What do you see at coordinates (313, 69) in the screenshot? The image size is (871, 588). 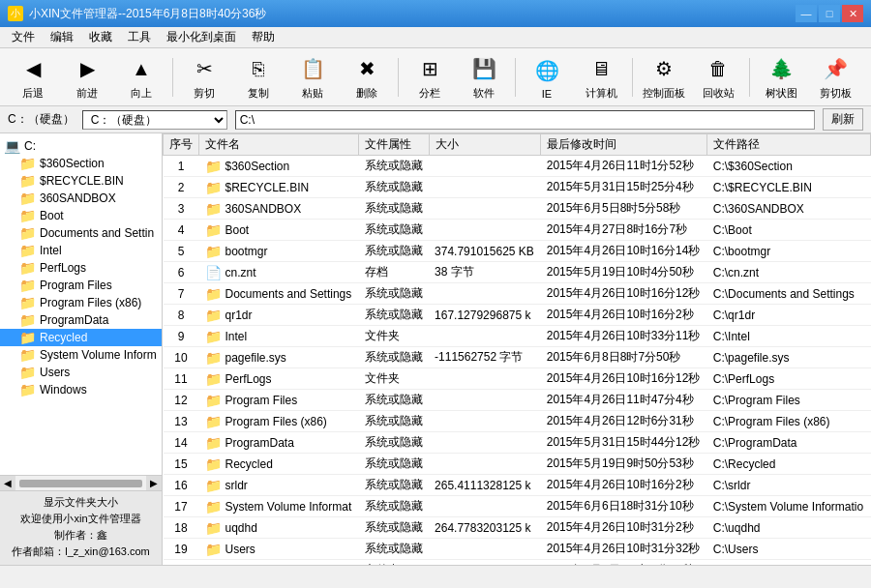 I see `toolbar-icon-粘贴: 📋` at bounding box center [313, 69].